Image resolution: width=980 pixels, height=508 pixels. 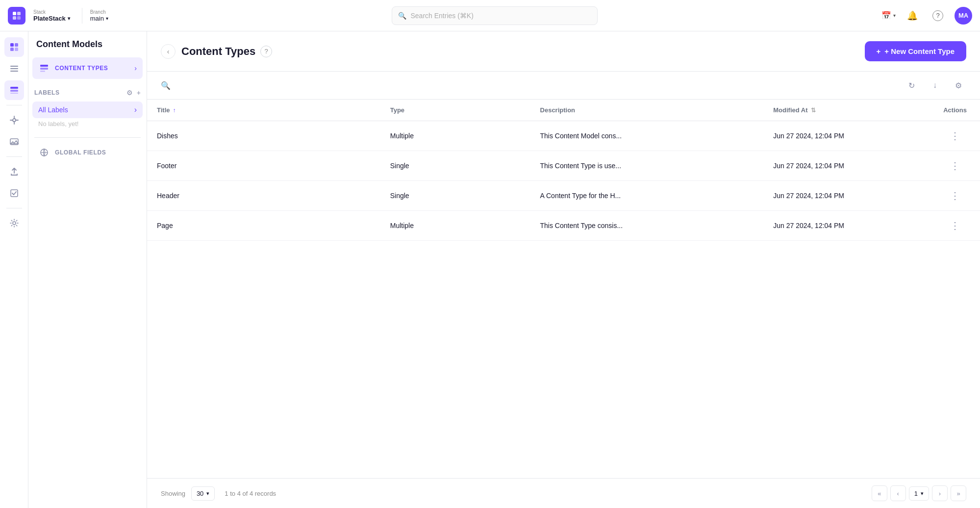 I want to click on help-button: ?, so click(x=938, y=16).